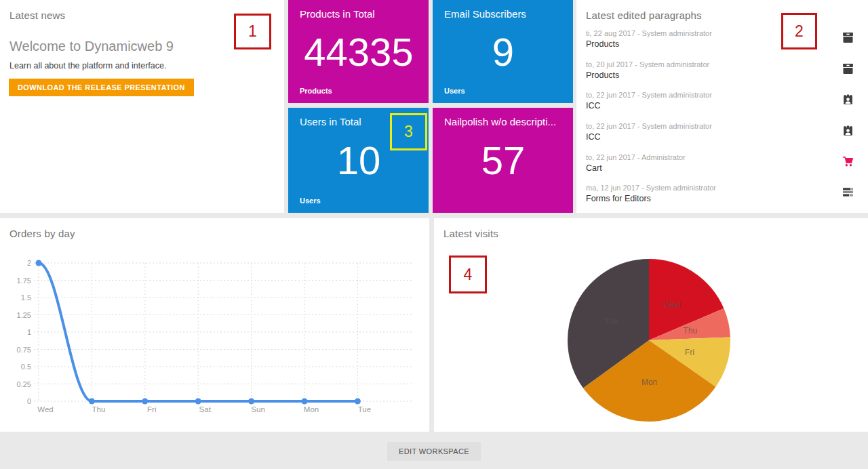 This screenshot has height=469, width=868. What do you see at coordinates (651, 229) in the screenshot?
I see `latest-visits-header: Latest visits` at bounding box center [651, 229].